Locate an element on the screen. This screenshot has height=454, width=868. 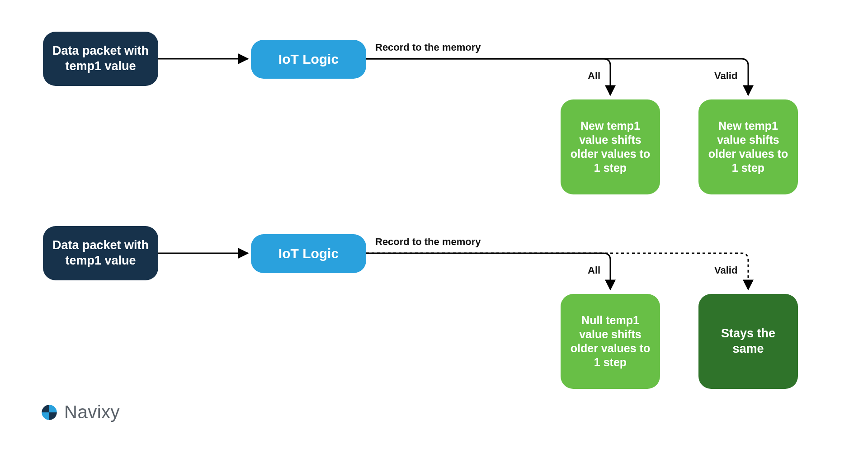
flow2-branchA-label: All is located at coordinates (594, 270).